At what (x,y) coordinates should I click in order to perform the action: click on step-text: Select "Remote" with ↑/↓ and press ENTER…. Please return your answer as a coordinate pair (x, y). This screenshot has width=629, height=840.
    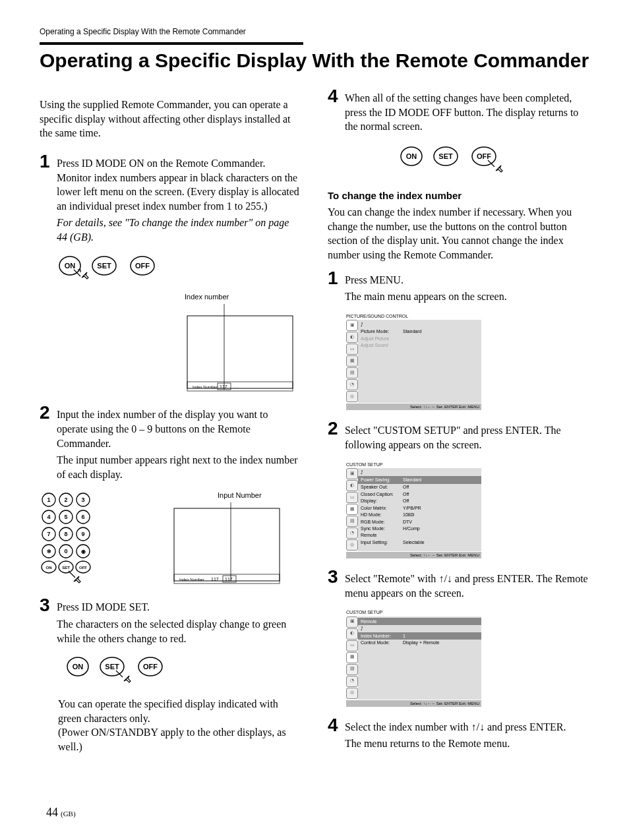
    Looking at the image, I should click on (467, 585).